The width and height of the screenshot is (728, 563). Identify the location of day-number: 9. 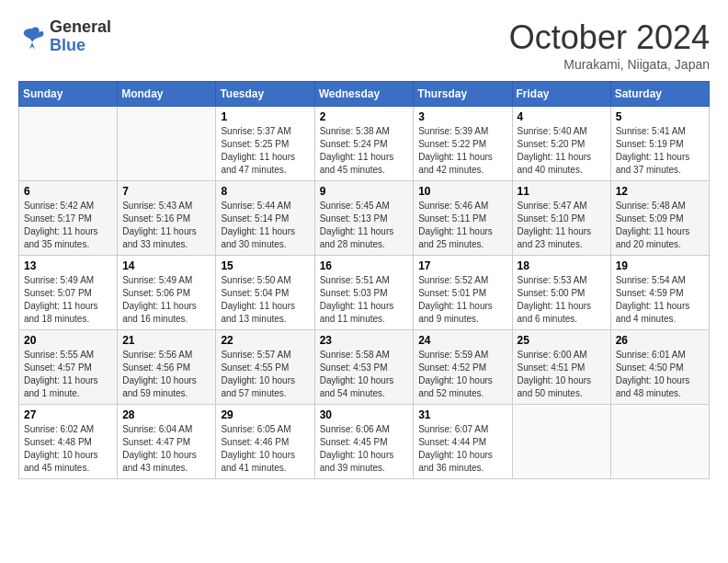
(364, 191).